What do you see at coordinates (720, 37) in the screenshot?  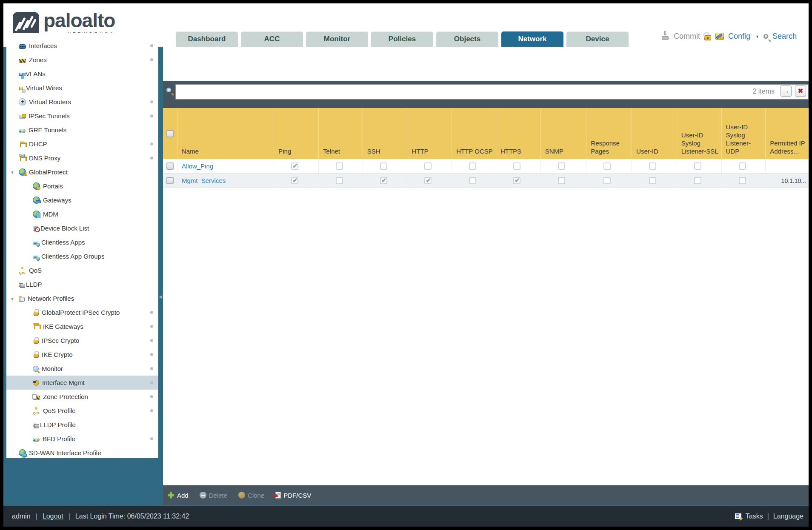 I see `config-icon` at bounding box center [720, 37].